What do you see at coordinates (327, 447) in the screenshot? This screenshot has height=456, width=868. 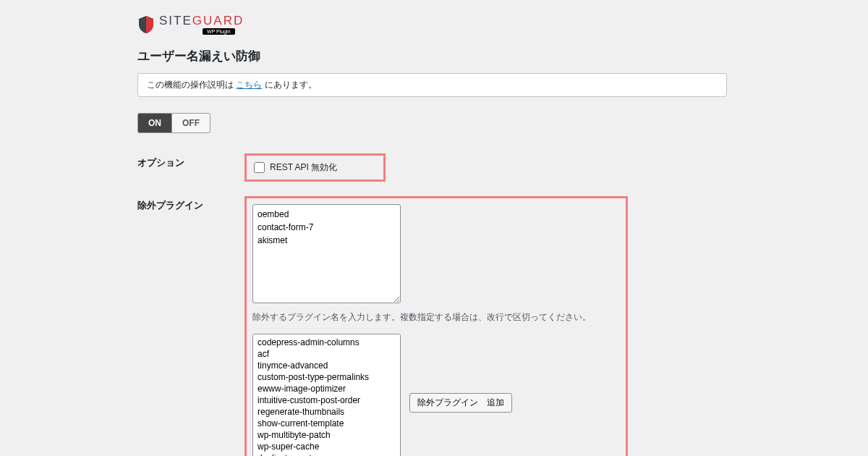 I see `plugin-option: wp-super-cache` at bounding box center [327, 447].